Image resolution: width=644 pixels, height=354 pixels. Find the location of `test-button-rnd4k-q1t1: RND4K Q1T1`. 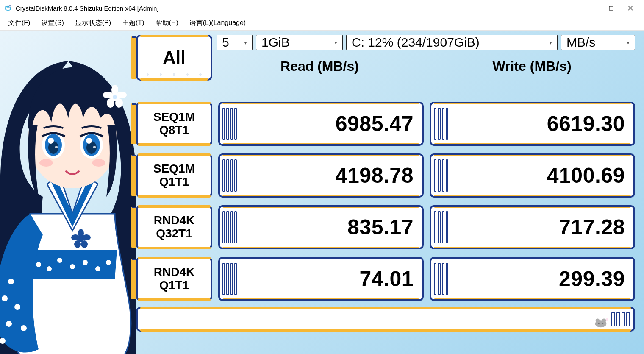

test-button-rnd4k-q1t1: RND4K Q1T1 is located at coordinates (174, 279).